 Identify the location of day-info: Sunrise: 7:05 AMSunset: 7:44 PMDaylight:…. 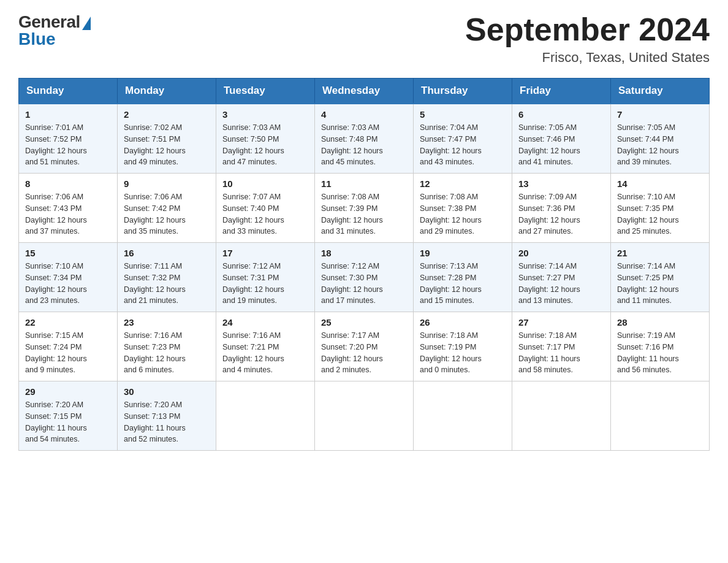
(660, 145).